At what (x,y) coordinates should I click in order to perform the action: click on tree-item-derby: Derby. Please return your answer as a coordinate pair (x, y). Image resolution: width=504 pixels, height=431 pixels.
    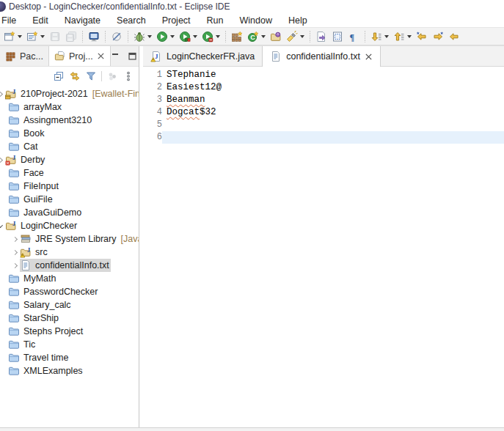
    Looking at the image, I should click on (69, 160).